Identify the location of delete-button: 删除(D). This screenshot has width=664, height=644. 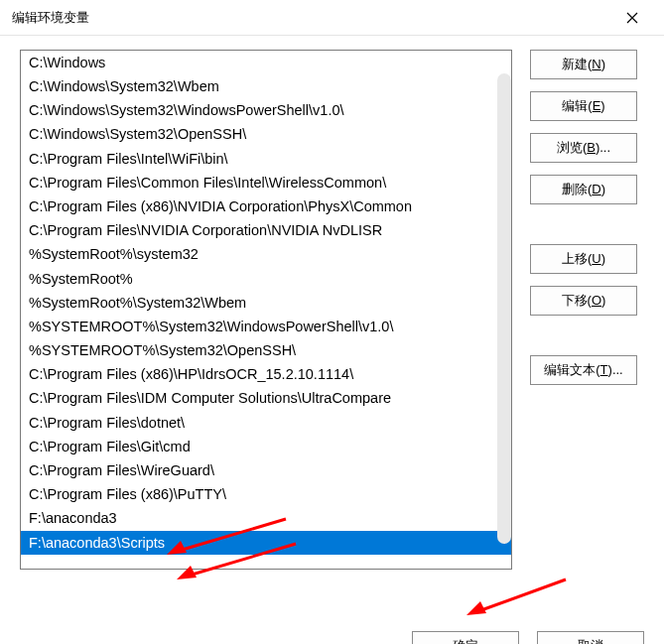
(584, 190).